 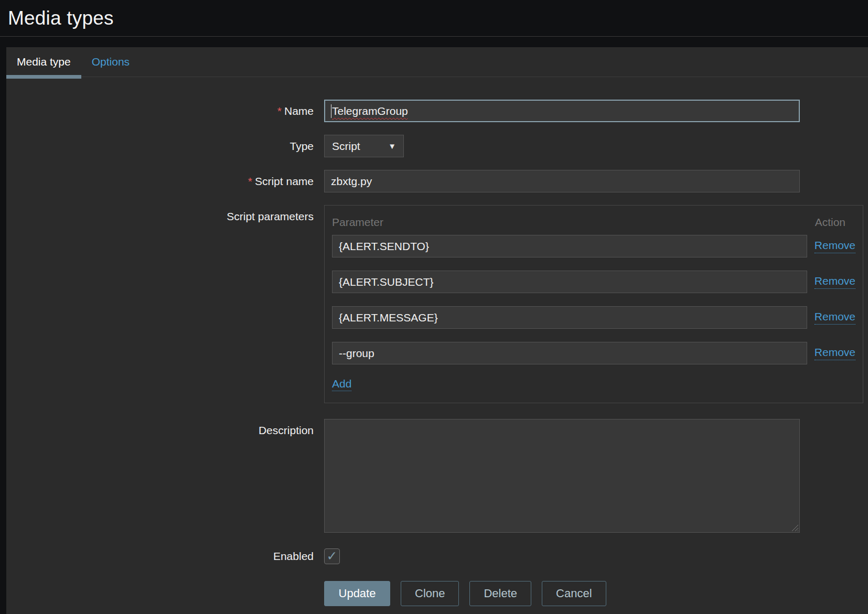 I want to click on page-header: Media types, so click(x=434, y=18).